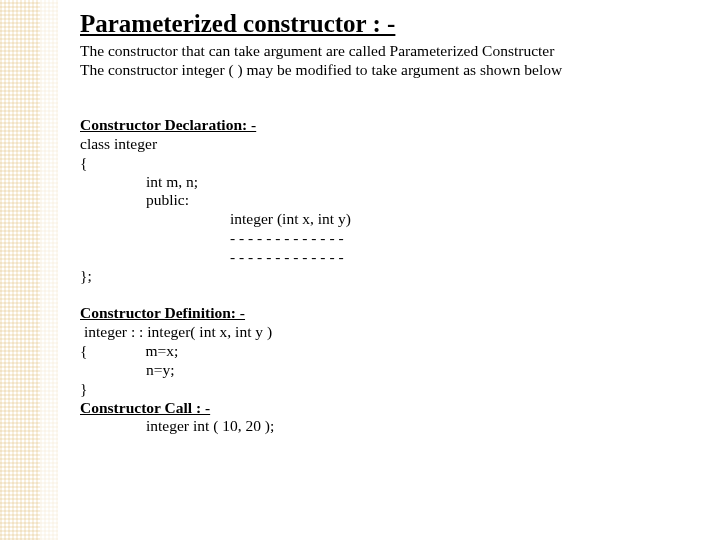  Describe the element at coordinates (380, 24) in the screenshot. I see `page-title: Parameterized constructor : -` at that location.